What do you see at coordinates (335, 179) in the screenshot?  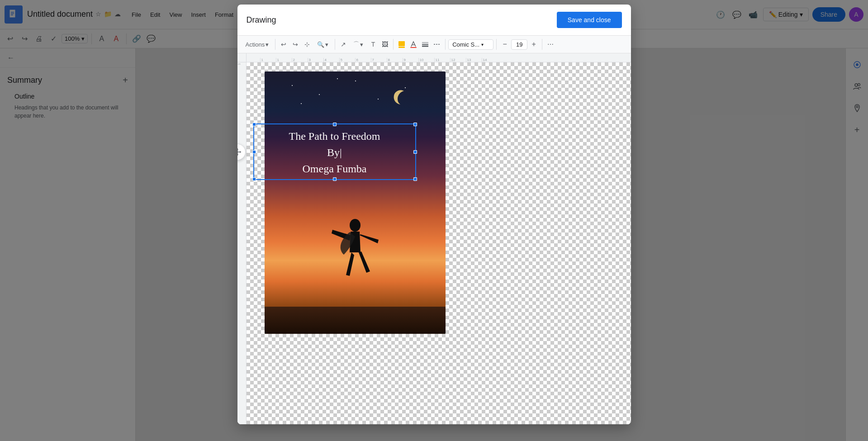 I see `handle-bottom-center` at bounding box center [335, 179].